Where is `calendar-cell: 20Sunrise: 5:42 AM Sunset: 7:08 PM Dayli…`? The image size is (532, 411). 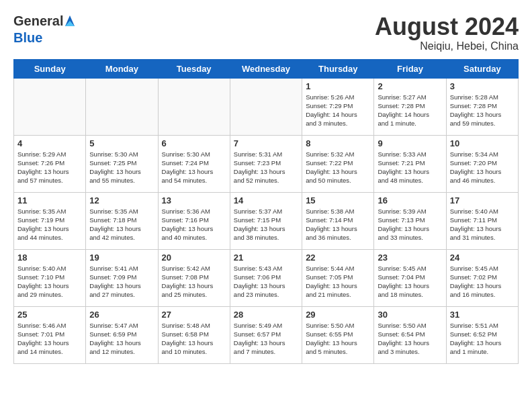
calendar-cell: 20Sunrise: 5:42 AM Sunset: 7:08 PM Dayli… is located at coordinates (193, 278).